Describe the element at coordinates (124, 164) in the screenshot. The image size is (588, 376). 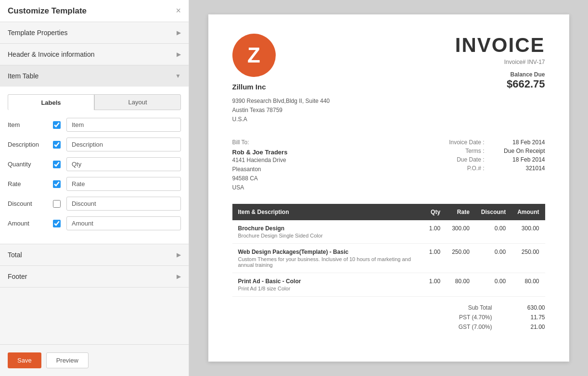
I see `input-quantity` at that location.